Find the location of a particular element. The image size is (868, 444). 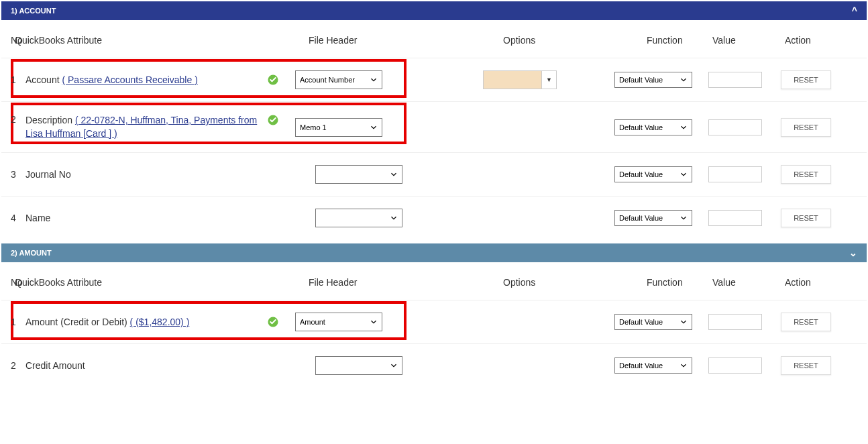

attribute-label: Name is located at coordinates (38, 218).